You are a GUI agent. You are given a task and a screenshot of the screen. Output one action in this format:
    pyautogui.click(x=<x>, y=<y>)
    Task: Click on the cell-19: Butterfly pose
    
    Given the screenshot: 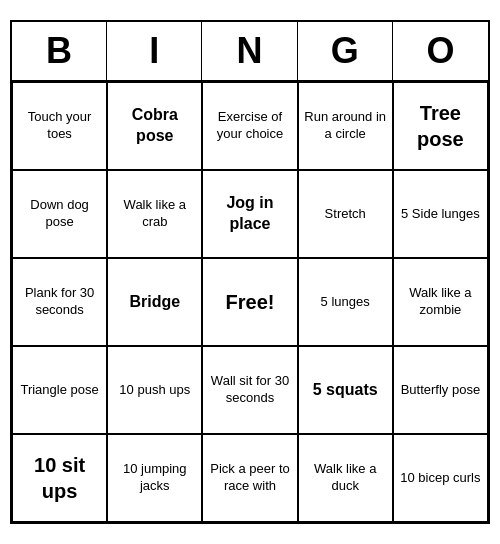 What is the action you would take?
    pyautogui.click(x=440, y=390)
    